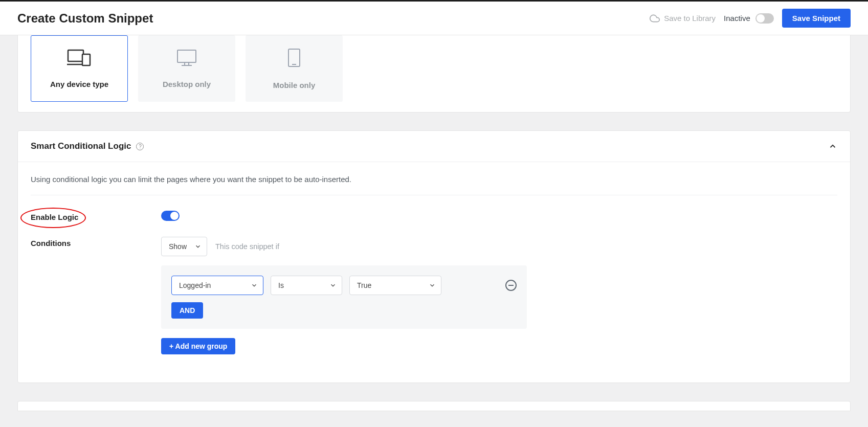  I want to click on status-toggle-wrap: Inactive, so click(749, 18).